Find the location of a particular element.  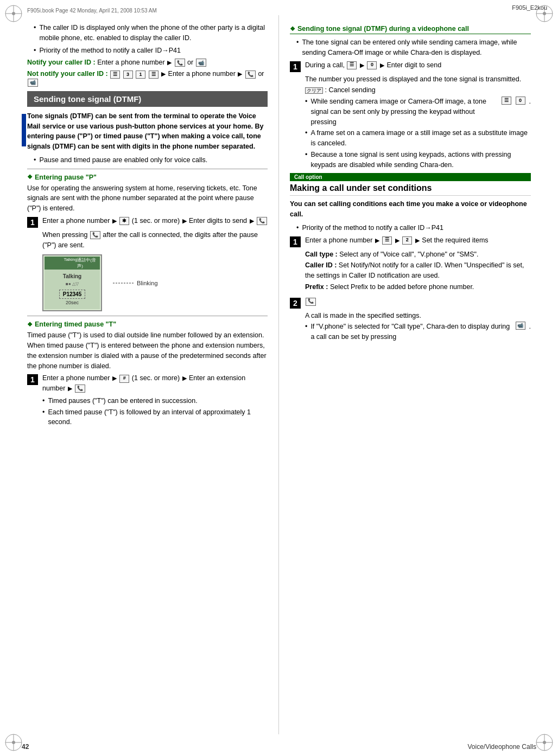

cancel-key-label: クリア is located at coordinates (314, 91).